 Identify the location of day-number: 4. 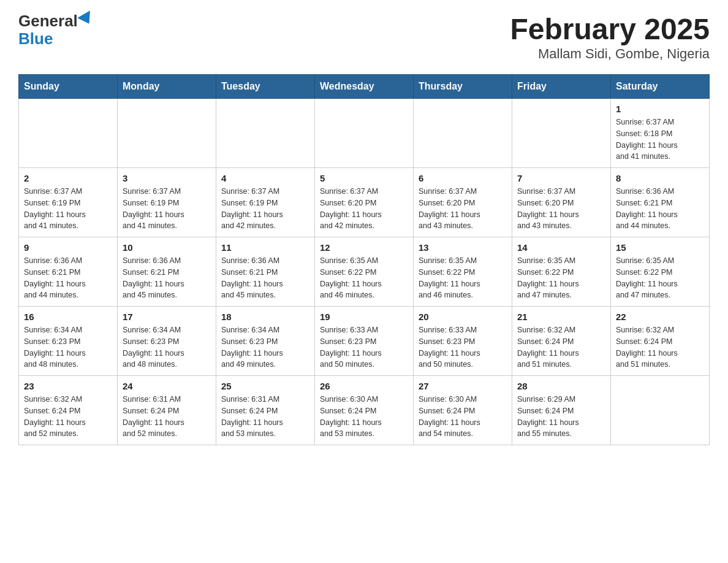
(265, 178).